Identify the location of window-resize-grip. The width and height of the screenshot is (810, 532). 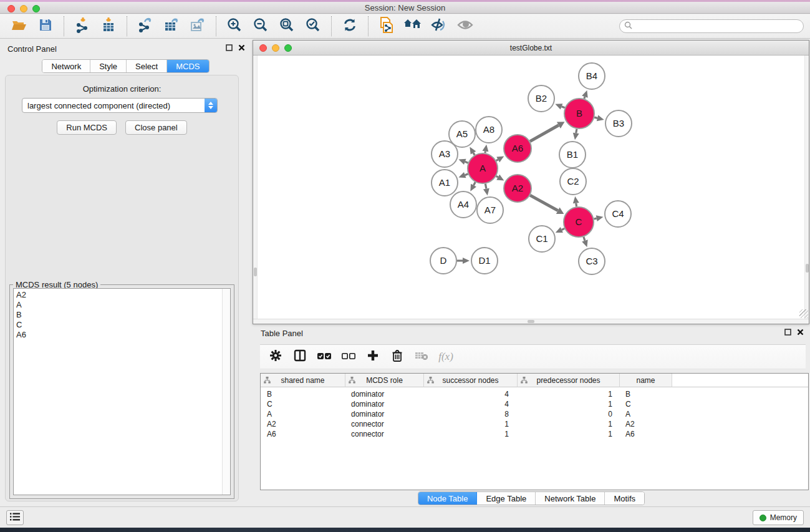
(804, 314).